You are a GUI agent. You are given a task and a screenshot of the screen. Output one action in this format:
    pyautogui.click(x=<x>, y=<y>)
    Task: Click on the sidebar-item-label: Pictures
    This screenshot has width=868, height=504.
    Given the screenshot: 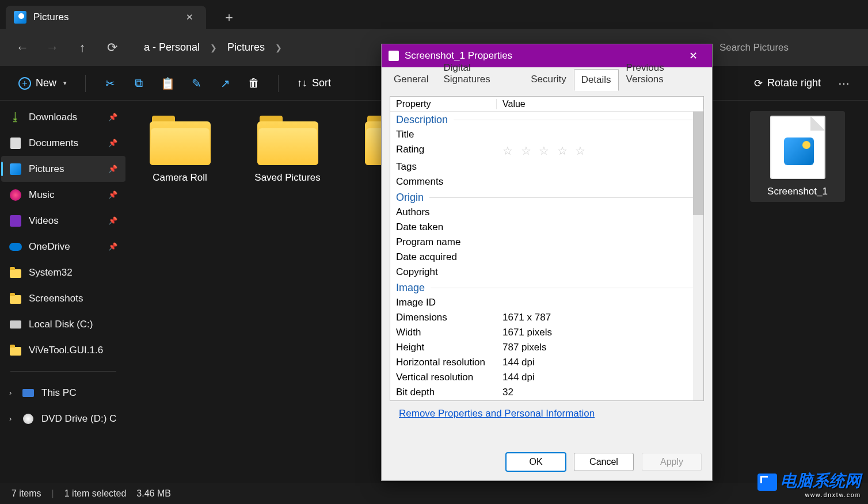 What is the action you would take?
    pyautogui.click(x=46, y=169)
    